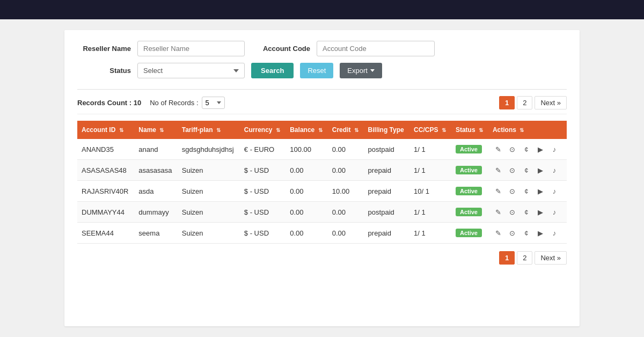 The height and width of the screenshot is (337, 644). I want to click on status-select: Select Active Inactive, so click(191, 71).